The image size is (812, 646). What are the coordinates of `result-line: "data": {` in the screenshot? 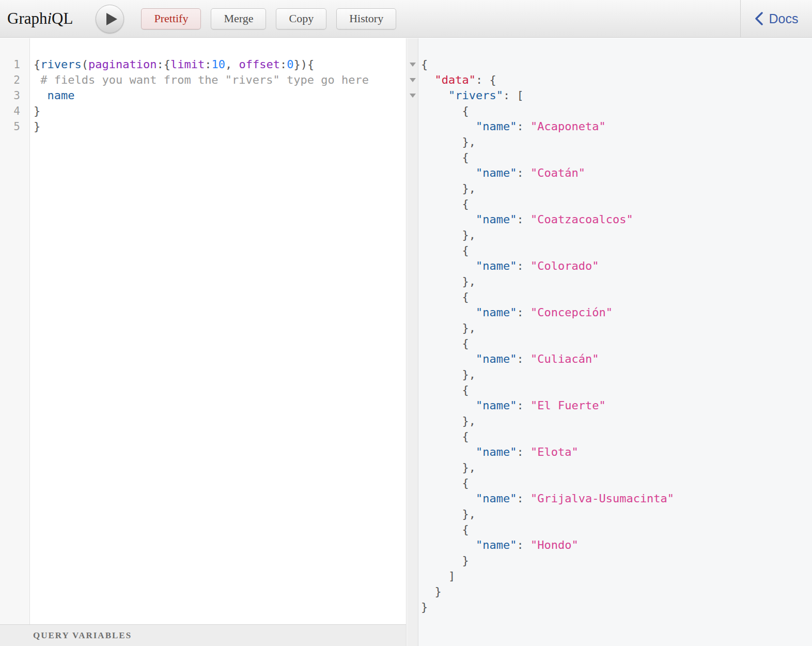 It's located at (617, 80).